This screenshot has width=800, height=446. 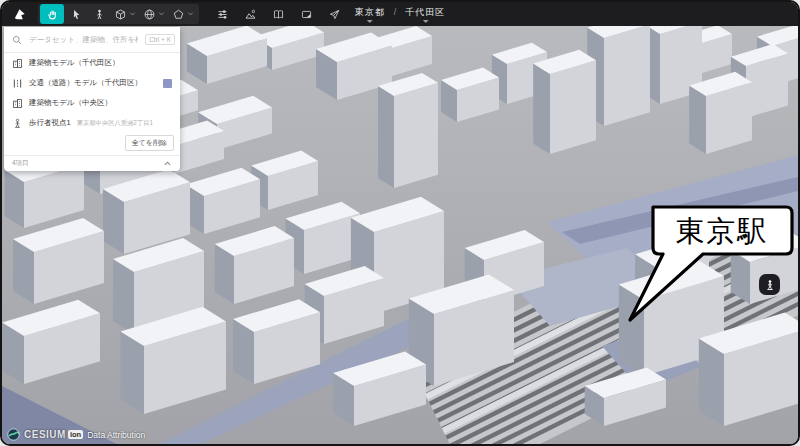 I want to click on story-button, so click(x=278, y=14).